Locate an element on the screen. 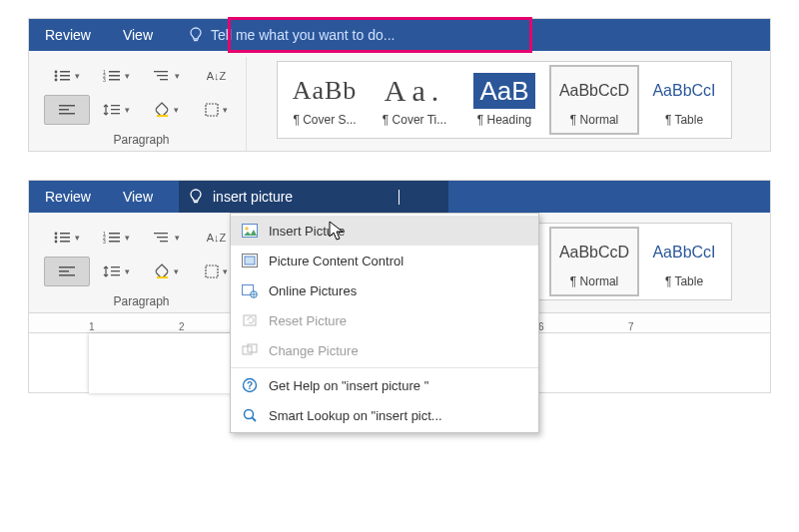  change-icon is located at coordinates (250, 350).